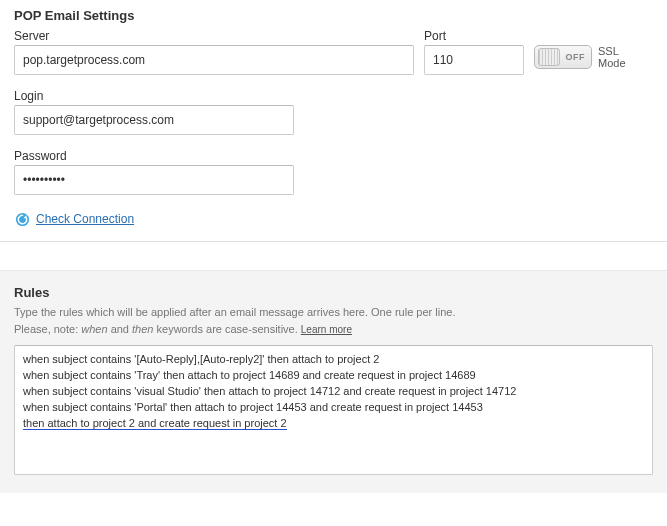 This screenshot has height=526, width=667. I want to click on password-label: Password, so click(334, 156).